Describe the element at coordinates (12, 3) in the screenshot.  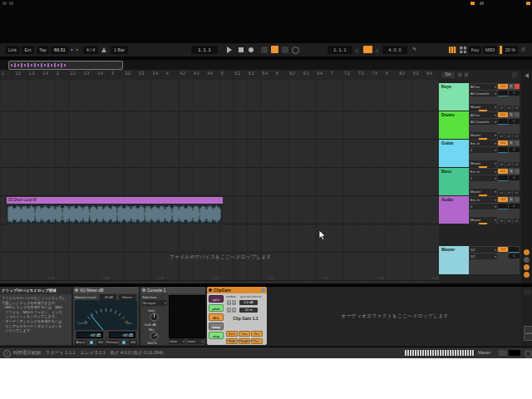
I see `window-menu-icon2` at that location.